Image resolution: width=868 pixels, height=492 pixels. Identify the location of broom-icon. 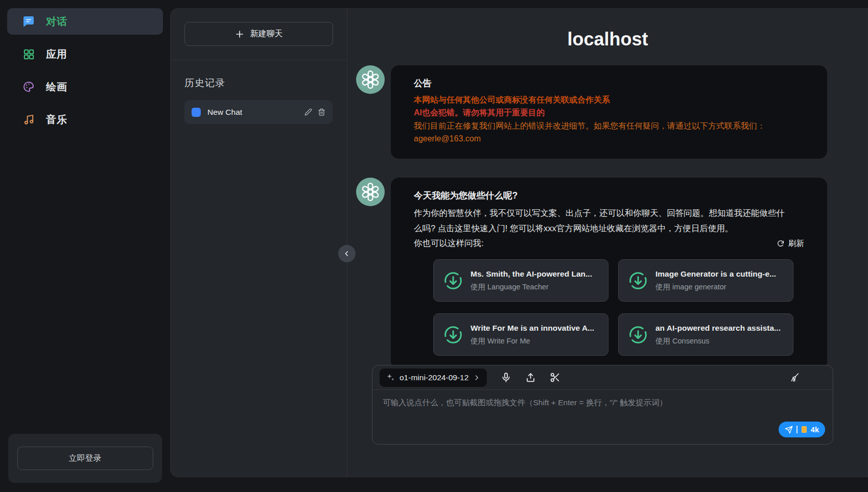
(795, 378).